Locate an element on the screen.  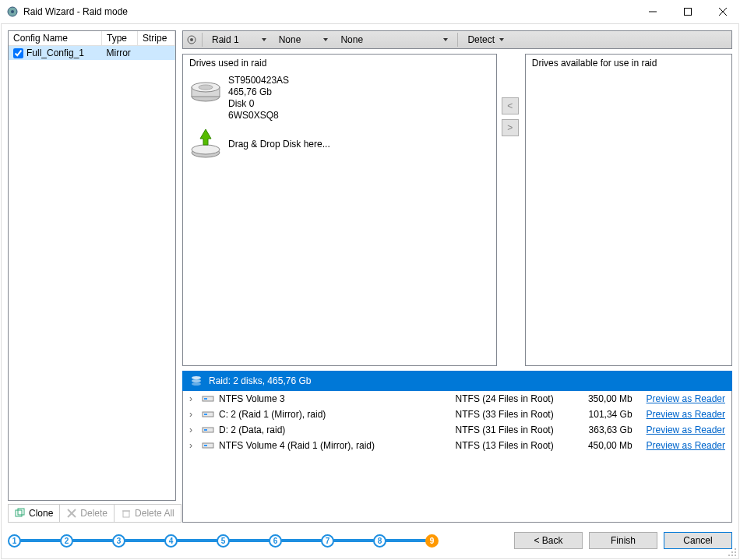
drop-arrow-icon is located at coordinates (206, 144).